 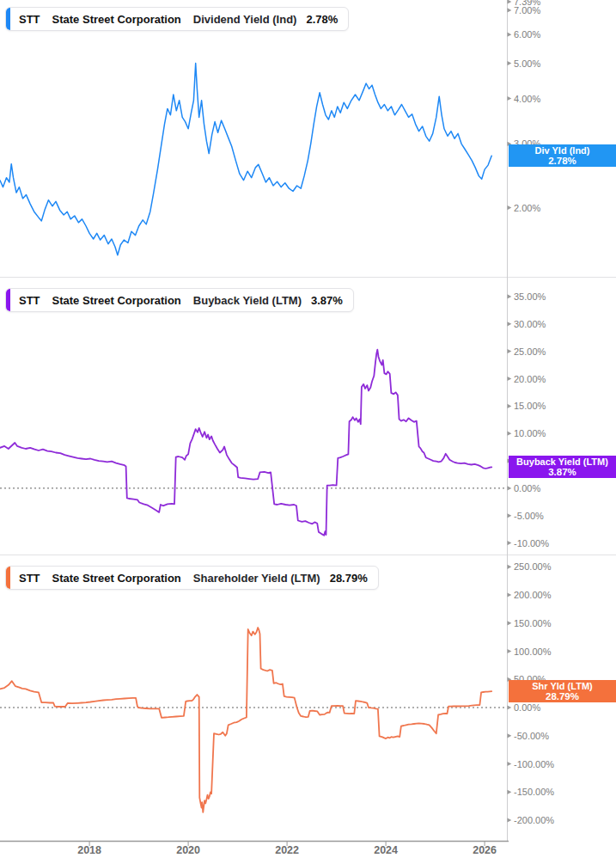 I want to click on last-value-badge-dividend-yield: Div Yld (Ind) 2.78%, so click(x=562, y=156).